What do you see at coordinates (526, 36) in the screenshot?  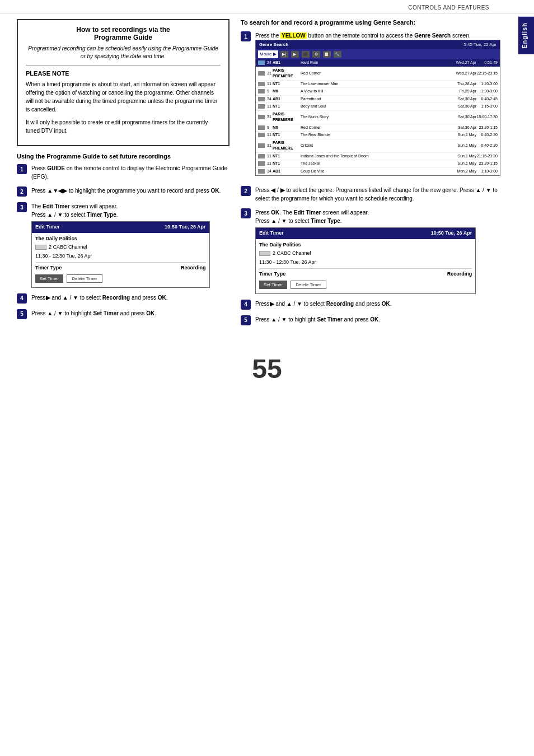 I see `side-tab-english: English` at bounding box center [526, 36].